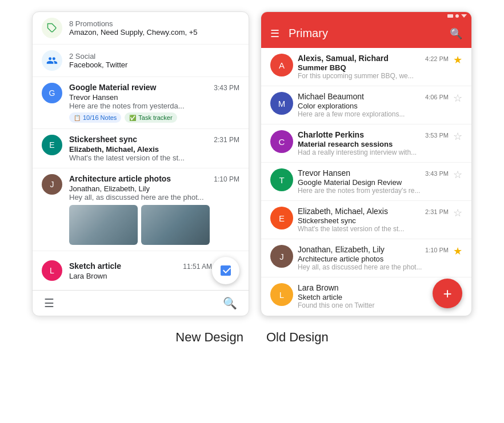  Describe the element at coordinates (52, 184) in the screenshot. I see `avatar-architecture: J` at that location.